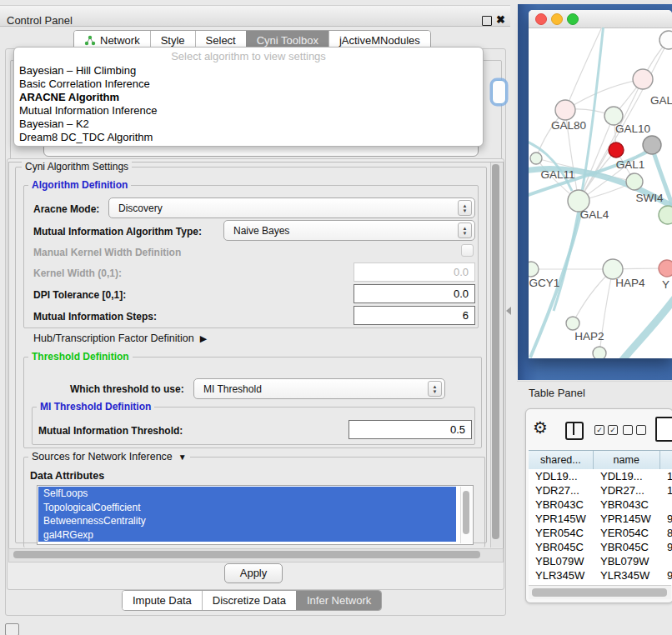 The height and width of the screenshot is (635, 672). What do you see at coordinates (244, 71) in the screenshot?
I see `algorithm-option: Bayesian – Hill Climbing` at bounding box center [244, 71].